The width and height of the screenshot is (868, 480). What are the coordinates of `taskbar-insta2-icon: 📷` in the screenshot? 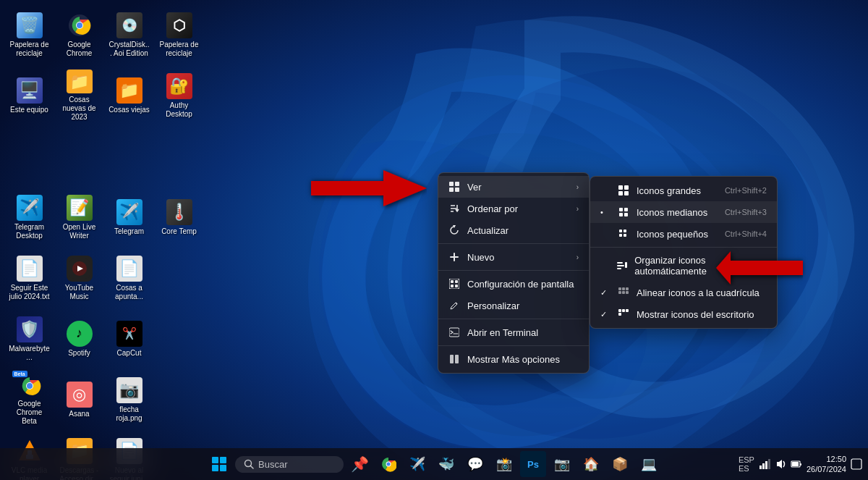 It's located at (562, 464).